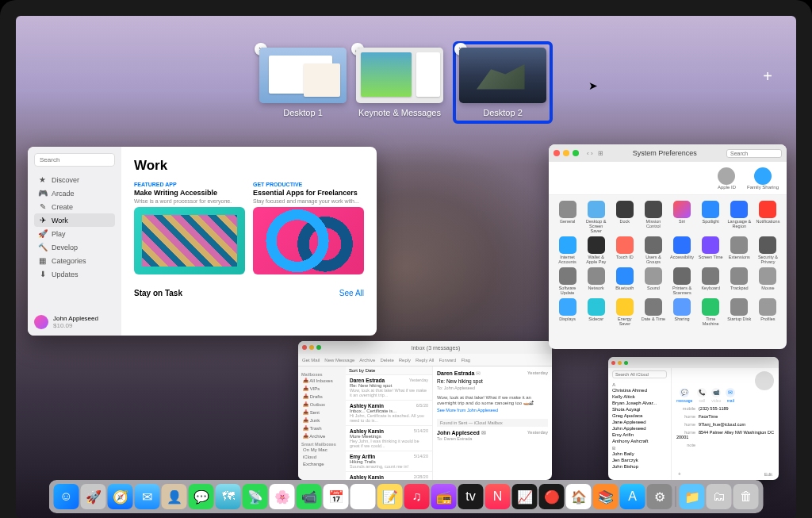 The width and height of the screenshot is (812, 518). Describe the element at coordinates (255, 497) in the screenshot. I see `dock-findmy: 📡` at that location.